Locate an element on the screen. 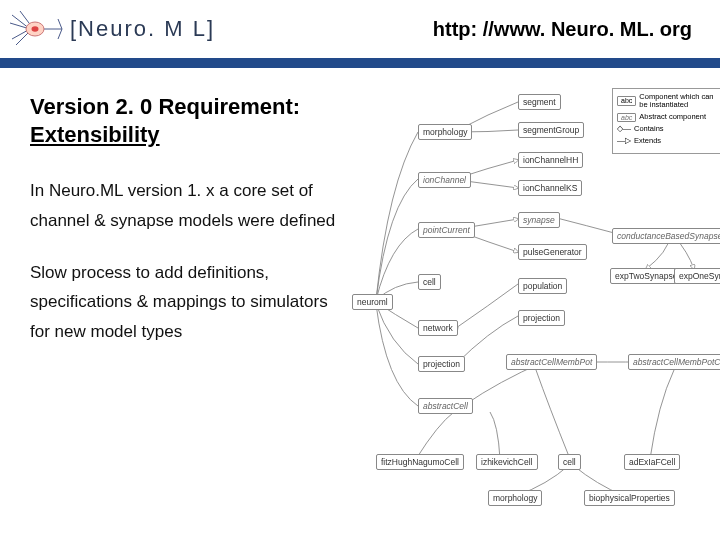  node-ionchannel: ionChannel is located at coordinates (444, 180).